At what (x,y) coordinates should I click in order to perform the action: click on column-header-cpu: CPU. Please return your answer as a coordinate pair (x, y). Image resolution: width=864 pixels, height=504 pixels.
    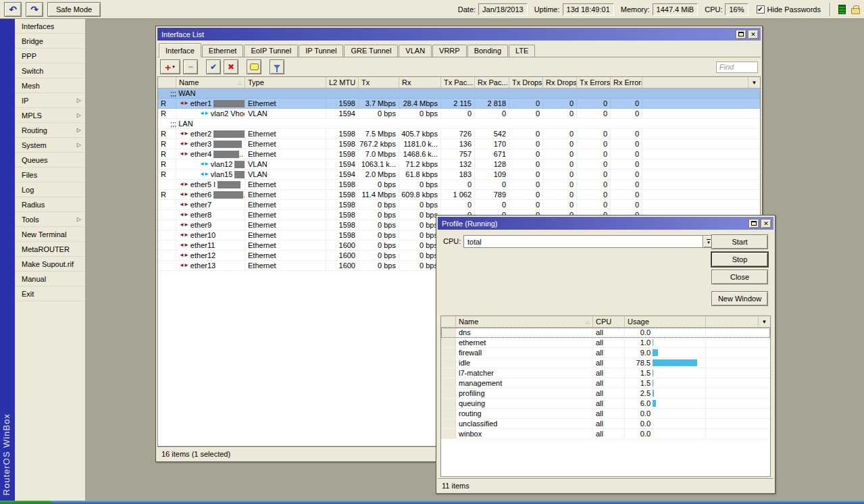
    Looking at the image, I should click on (609, 322).